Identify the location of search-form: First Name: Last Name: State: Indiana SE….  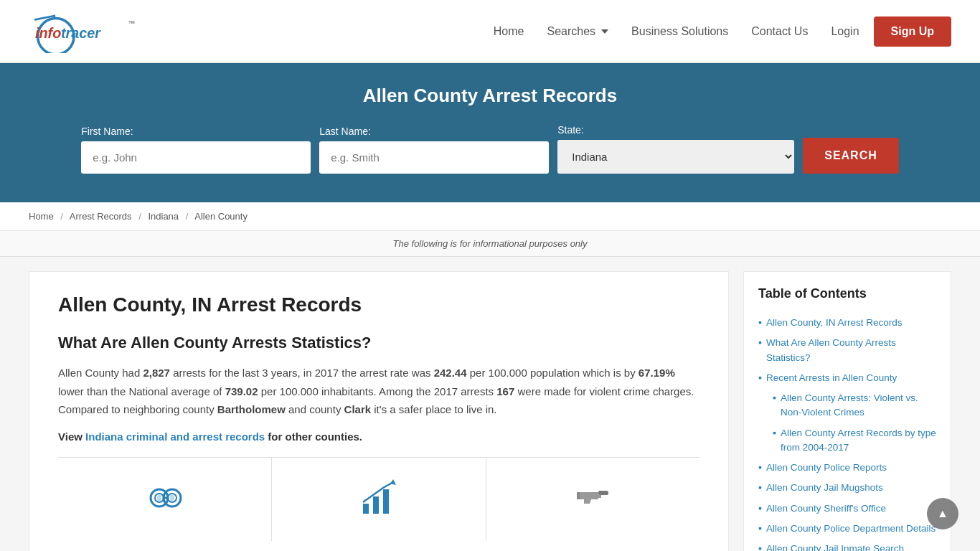
(490, 149).